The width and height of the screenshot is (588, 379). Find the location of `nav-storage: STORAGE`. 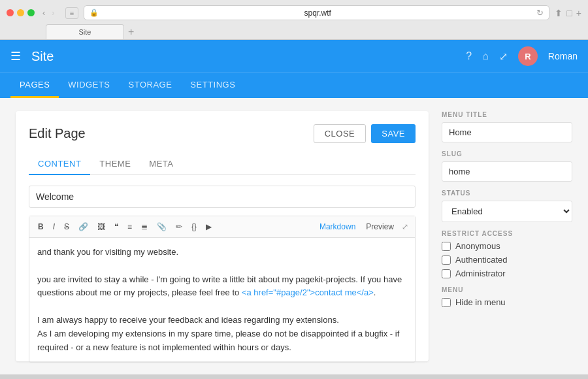

nav-storage: STORAGE is located at coordinates (150, 86).